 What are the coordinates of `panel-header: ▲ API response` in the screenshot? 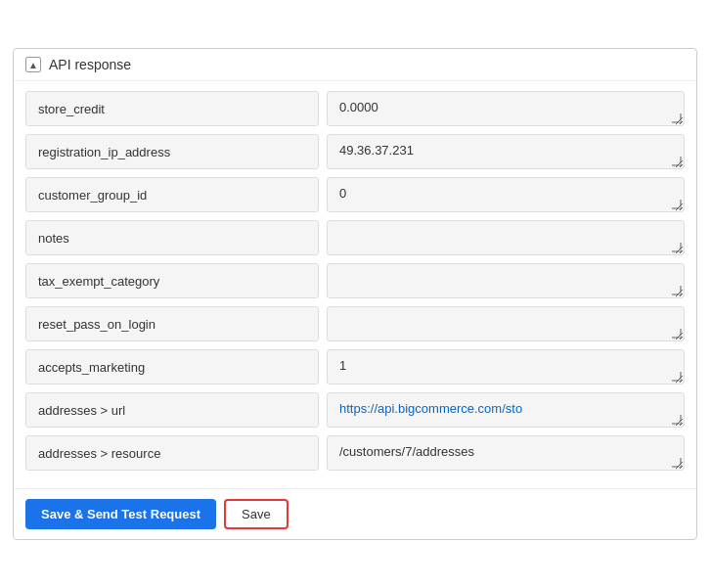 It's located at (355, 65).